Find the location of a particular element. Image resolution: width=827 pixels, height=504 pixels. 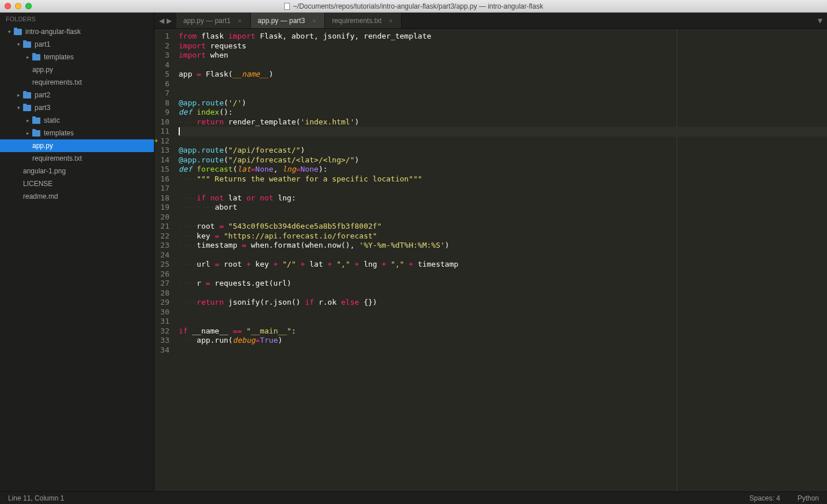

code-line: import requests is located at coordinates (503, 46).